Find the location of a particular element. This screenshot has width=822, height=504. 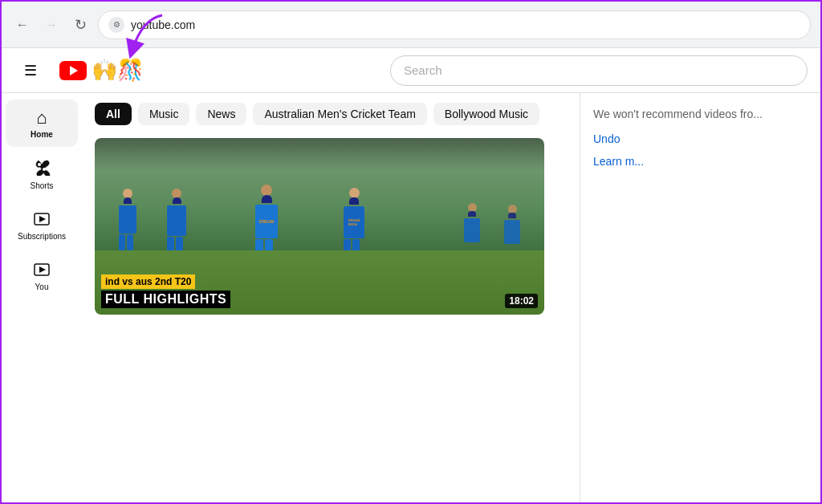

undo-link: Undo is located at coordinates (700, 139).